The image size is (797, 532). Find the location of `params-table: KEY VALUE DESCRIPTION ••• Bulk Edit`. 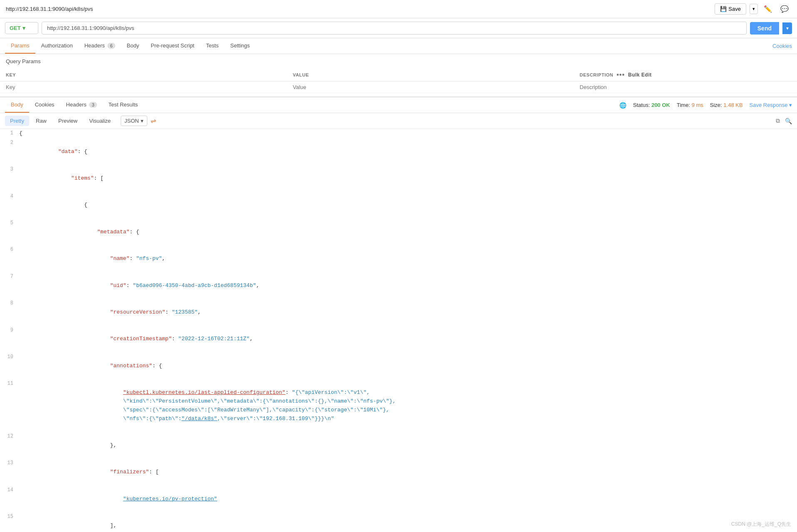

params-table: KEY VALUE DESCRIPTION ••• Bulk Edit is located at coordinates (399, 81).